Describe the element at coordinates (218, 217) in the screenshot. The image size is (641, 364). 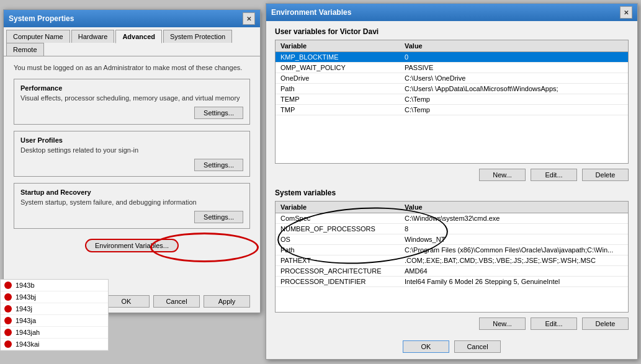
I see `startup-recovery-settings-button: Settings...` at that location.